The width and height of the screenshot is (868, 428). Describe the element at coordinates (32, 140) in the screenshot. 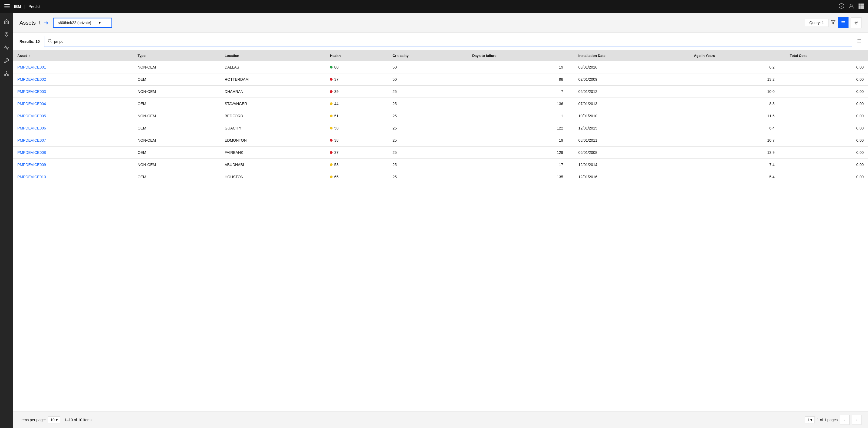

I see `asset-link: PMPDEVICE007` at that location.